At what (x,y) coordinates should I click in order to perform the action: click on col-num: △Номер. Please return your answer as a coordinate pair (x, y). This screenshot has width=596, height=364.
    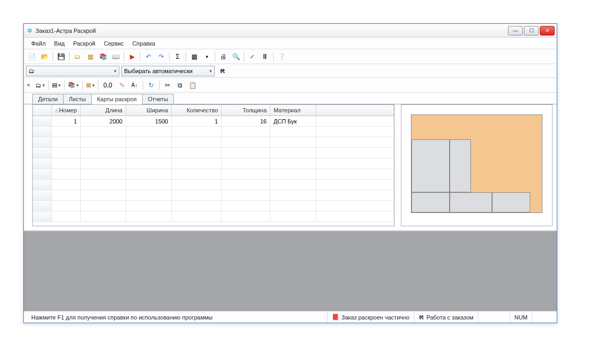
    Looking at the image, I should click on (66, 110).